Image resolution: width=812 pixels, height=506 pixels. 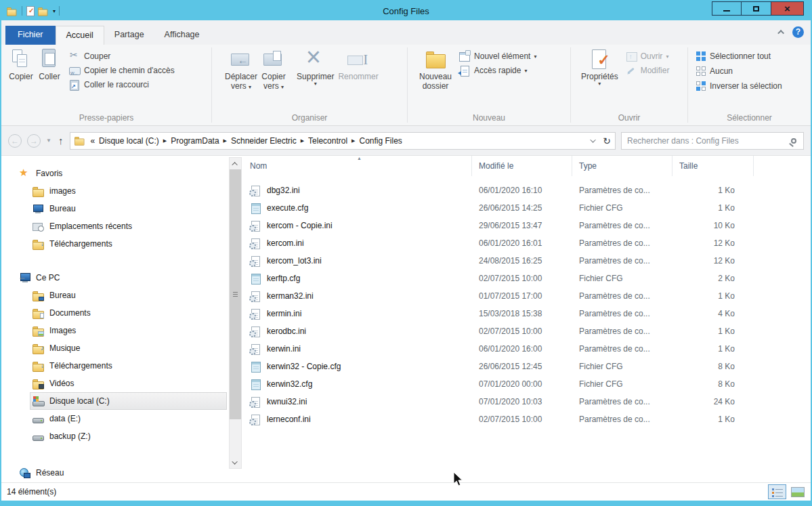 What do you see at coordinates (274, 70) in the screenshot?
I see `copy-to-button: Copier vers ▾` at bounding box center [274, 70].